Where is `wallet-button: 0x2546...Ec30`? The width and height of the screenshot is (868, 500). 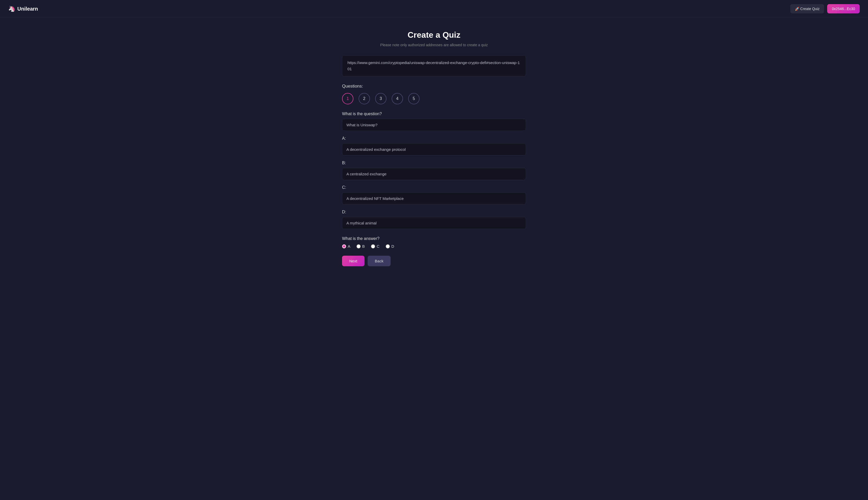 wallet-button: 0x2546...Ec30 is located at coordinates (844, 9).